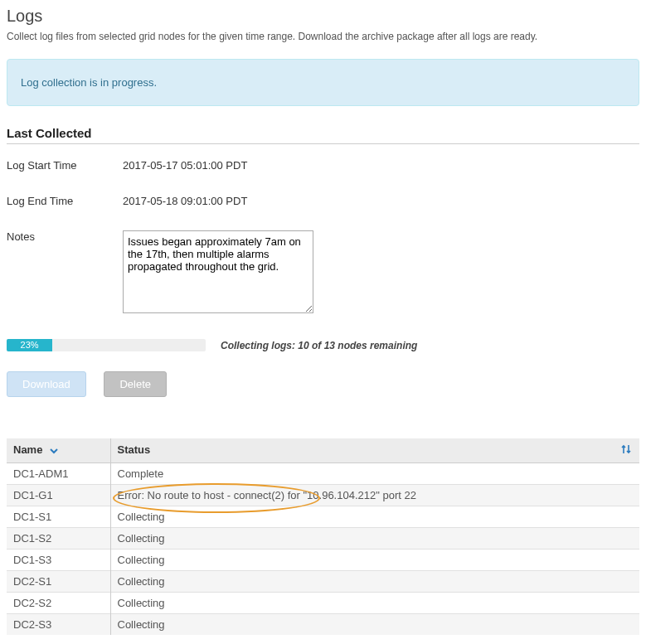 The width and height of the screenshot is (646, 644). What do you see at coordinates (185, 166) in the screenshot?
I see `log-start-value: 2017-05-17 05:01:00 PDT` at bounding box center [185, 166].